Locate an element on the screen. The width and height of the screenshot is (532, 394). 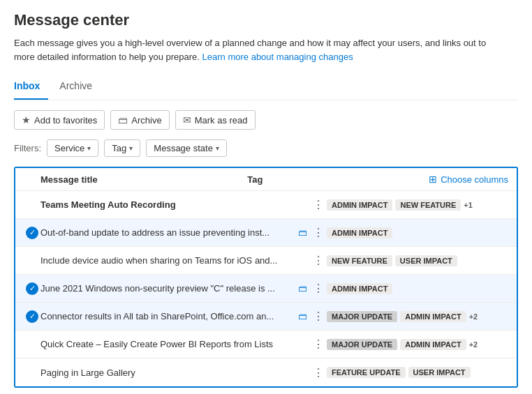
row-message-title: June 2021 Windows non-security preview "… is located at coordinates (168, 289).